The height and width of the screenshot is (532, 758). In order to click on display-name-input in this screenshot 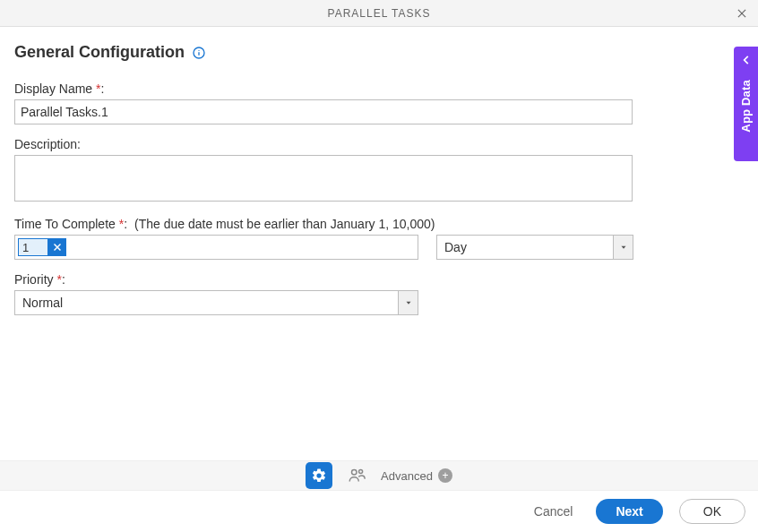, I will do `click(323, 112)`.